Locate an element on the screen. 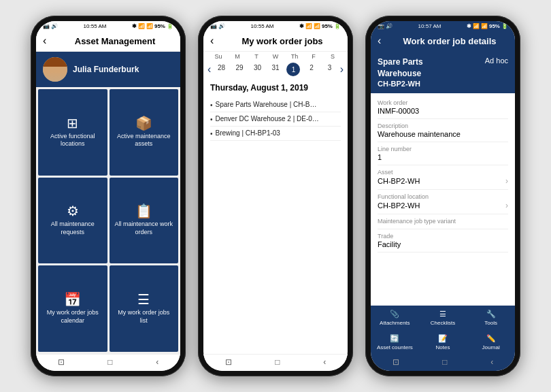 Image resolution: width=551 pixels, height=392 pixels. nav-home-btn-1: □ is located at coordinates (110, 362).